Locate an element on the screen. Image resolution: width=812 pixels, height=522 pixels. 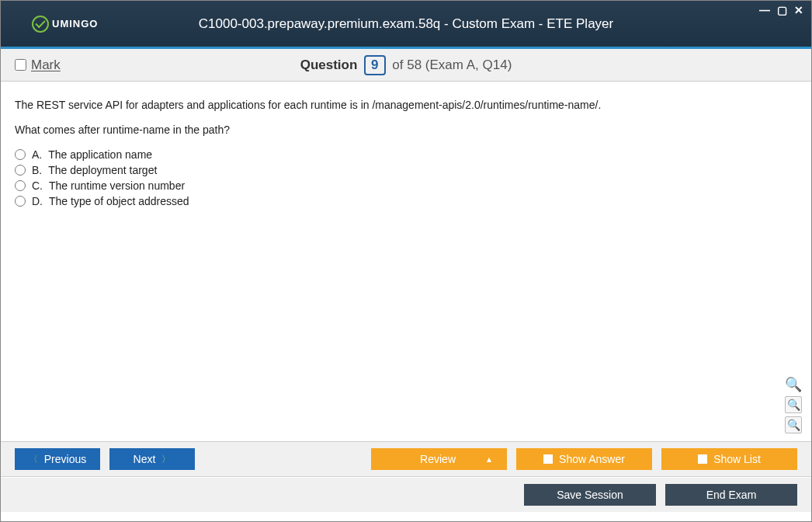
previous-button: 〈 Previous is located at coordinates (57, 459).